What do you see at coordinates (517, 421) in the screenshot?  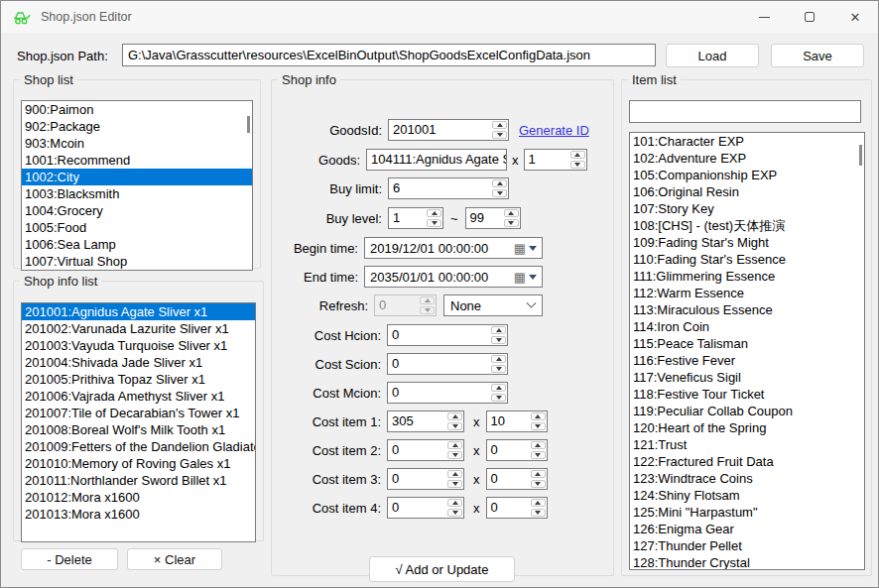 I see `cost-item-count-spinner: 10` at bounding box center [517, 421].